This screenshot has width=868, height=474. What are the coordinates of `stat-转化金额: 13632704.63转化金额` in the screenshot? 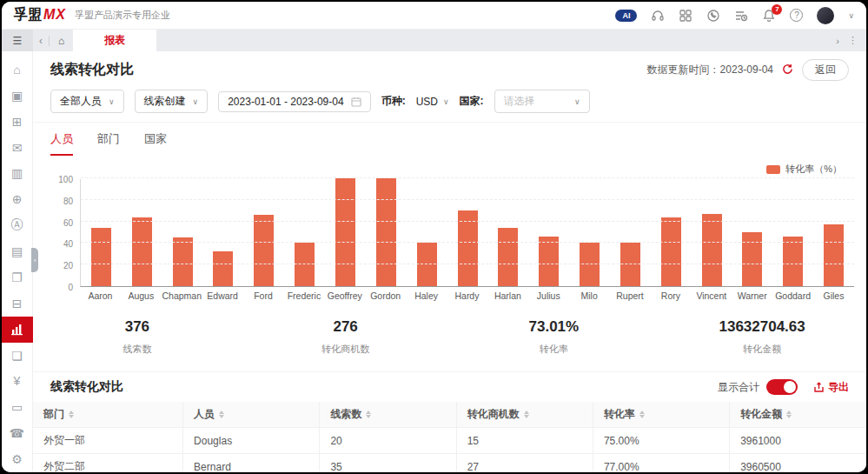 It's located at (762, 337).